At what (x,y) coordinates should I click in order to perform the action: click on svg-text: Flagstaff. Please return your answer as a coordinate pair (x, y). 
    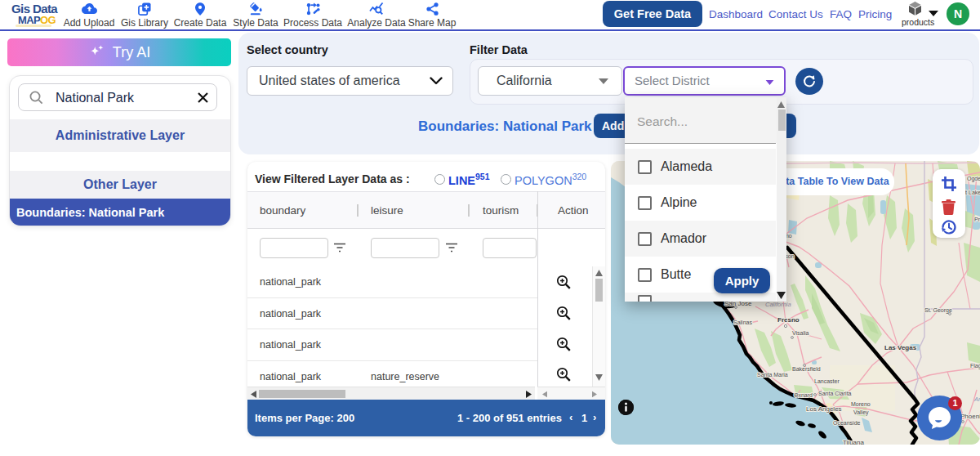
    Looking at the image, I should click on (975, 366).